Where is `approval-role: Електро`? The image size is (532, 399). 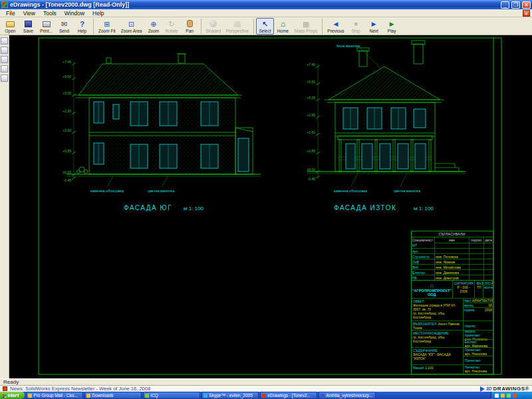 approval-role: Електро is located at coordinates (423, 272).